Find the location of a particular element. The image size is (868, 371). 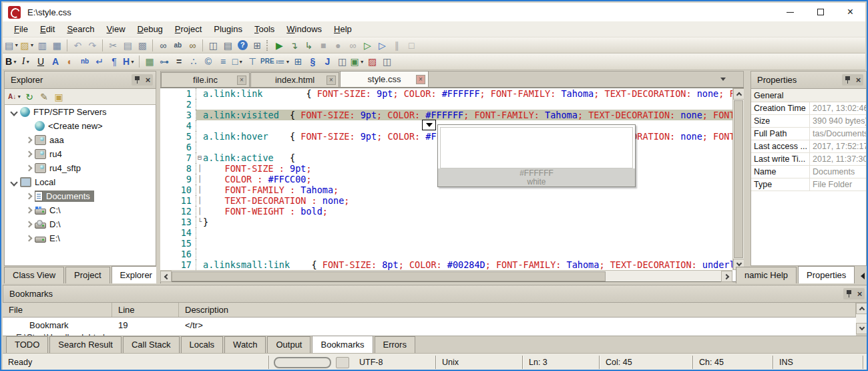

sort-az-button: A↓▼ is located at coordinates (15, 97).